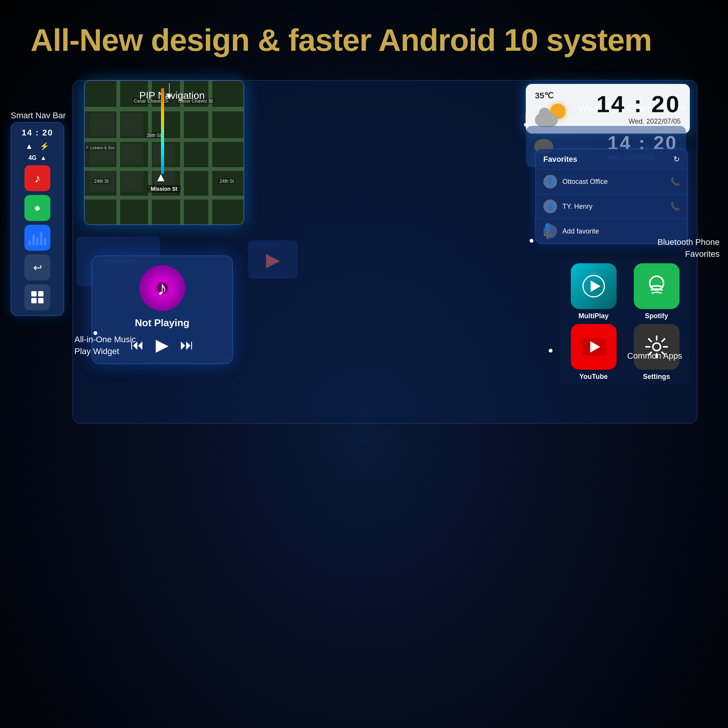 This screenshot has height=728, width=728. What do you see at coordinates (227, 181) in the screenshot?
I see `24th-label2: 24th St` at bounding box center [227, 181].